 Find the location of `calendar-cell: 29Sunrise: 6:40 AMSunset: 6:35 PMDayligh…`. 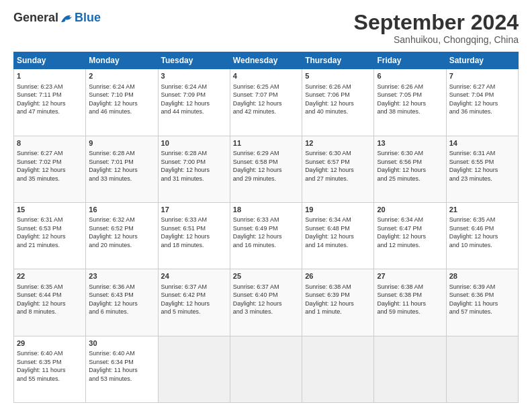

calendar-cell: 29Sunrise: 6:40 AMSunset: 6:35 PMDayligh… is located at coordinates (50, 369).